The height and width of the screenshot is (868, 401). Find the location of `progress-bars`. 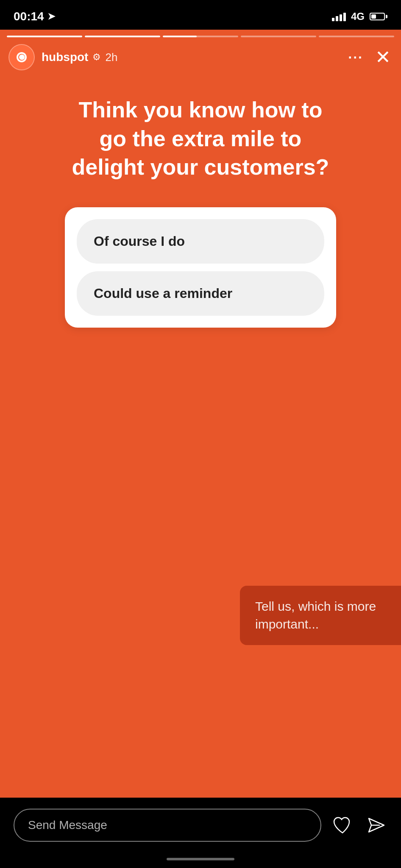

progress-bars is located at coordinates (200, 33).